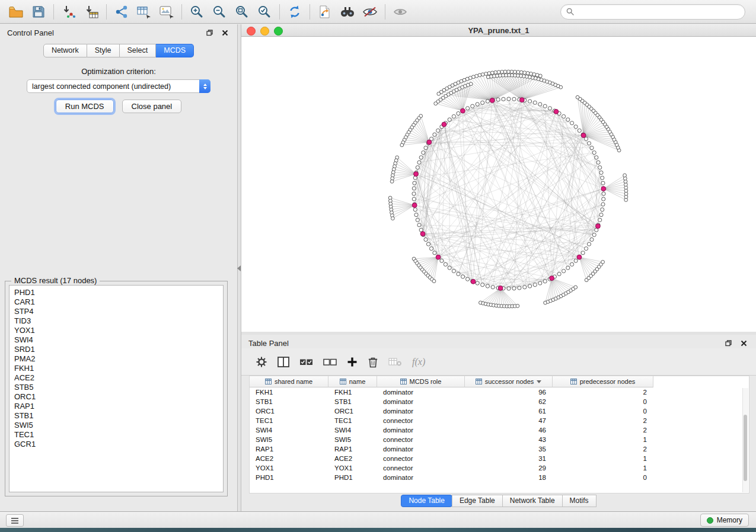 The height and width of the screenshot is (532, 756). Describe the element at coordinates (295, 12) in the screenshot. I see `refresh-view-button` at that location.